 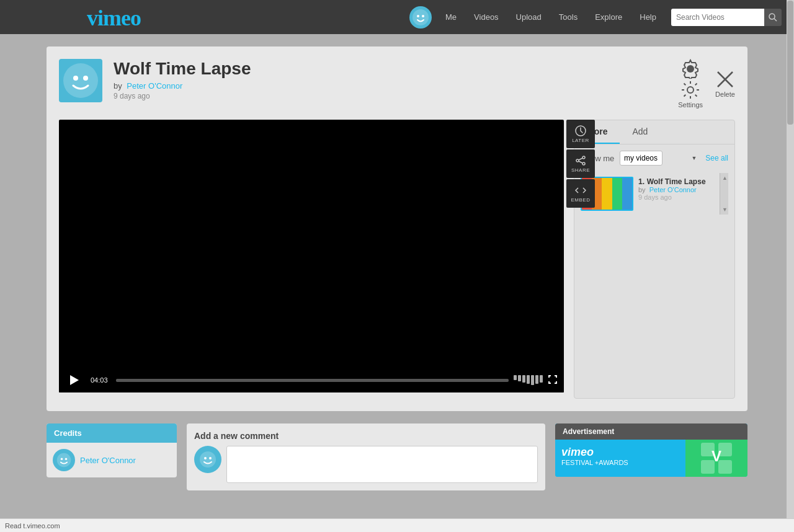 What do you see at coordinates (716, 456) in the screenshot?
I see `svg-text: V` at bounding box center [716, 456].